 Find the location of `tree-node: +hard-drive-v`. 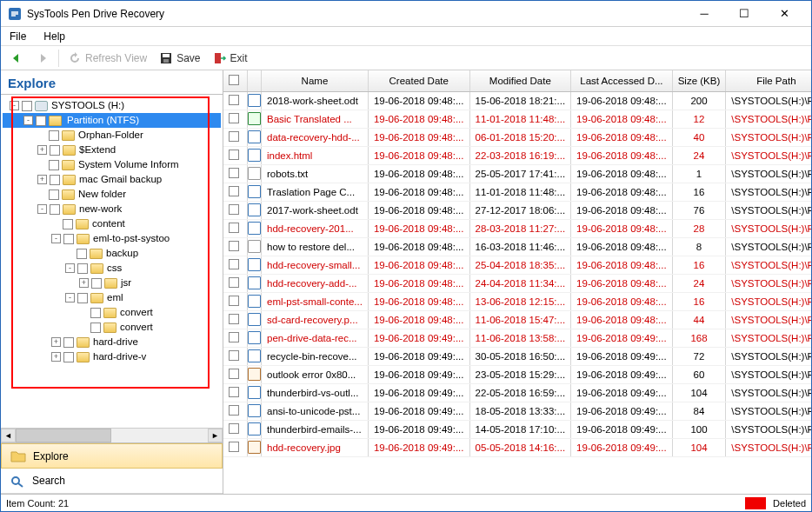

tree-node: +hard-drive-v is located at coordinates (111, 356).